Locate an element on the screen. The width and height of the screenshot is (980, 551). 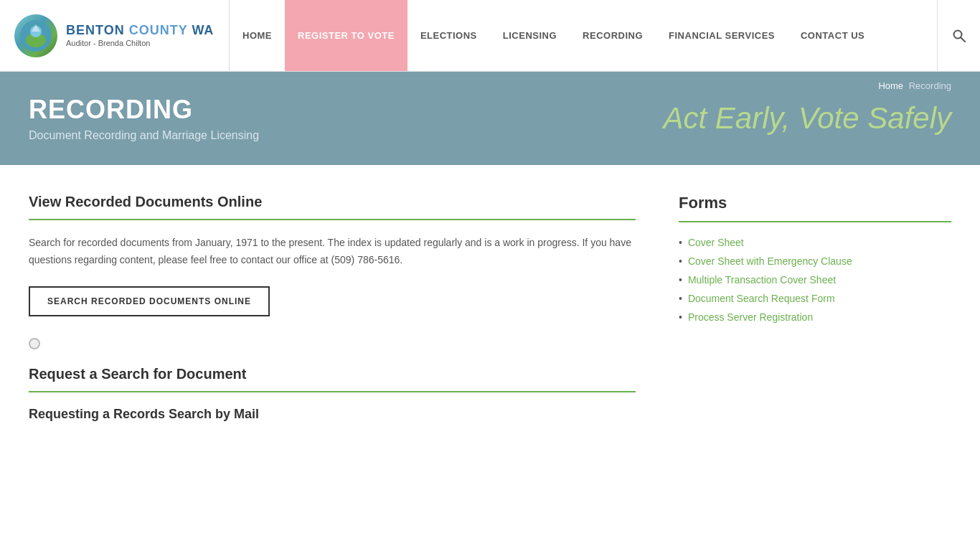
nav-licensing: LICENSING is located at coordinates (529, 36).